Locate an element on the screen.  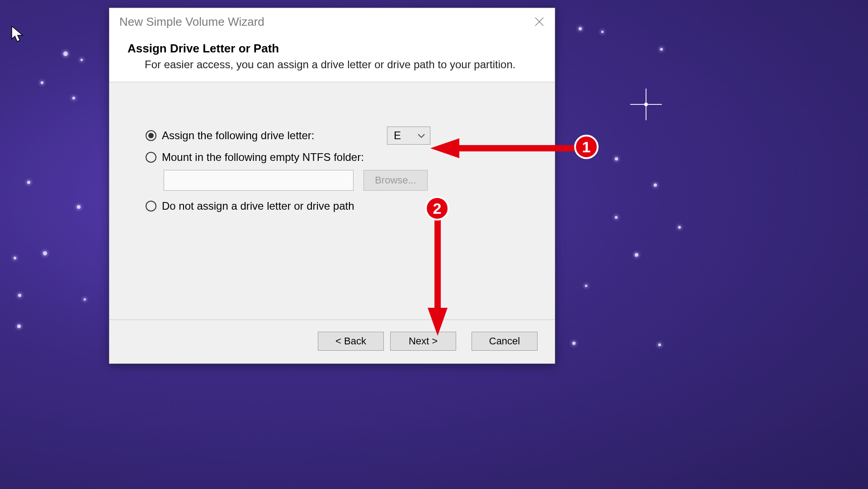
radio-no-assign is located at coordinates (151, 206).